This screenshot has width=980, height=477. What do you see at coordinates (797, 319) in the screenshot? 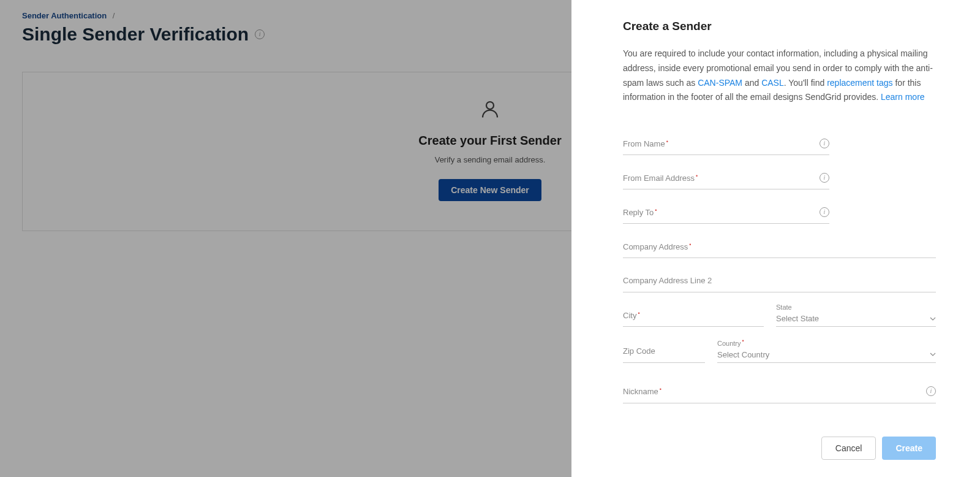
I see `state-placeholder: Select State` at bounding box center [797, 319].